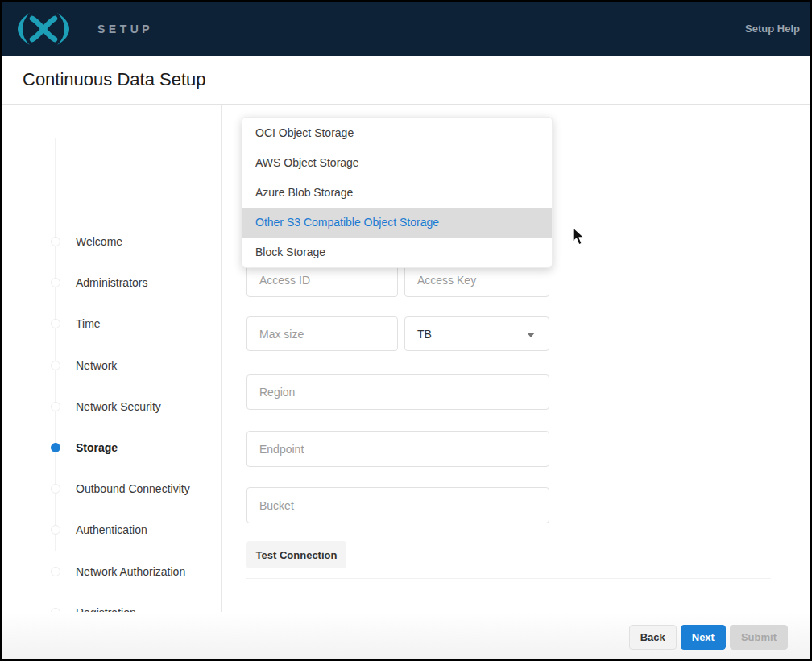 The width and height of the screenshot is (812, 661). What do you see at coordinates (406, 636) in the screenshot?
I see `wizard-footer: Back Next Submit` at bounding box center [406, 636].